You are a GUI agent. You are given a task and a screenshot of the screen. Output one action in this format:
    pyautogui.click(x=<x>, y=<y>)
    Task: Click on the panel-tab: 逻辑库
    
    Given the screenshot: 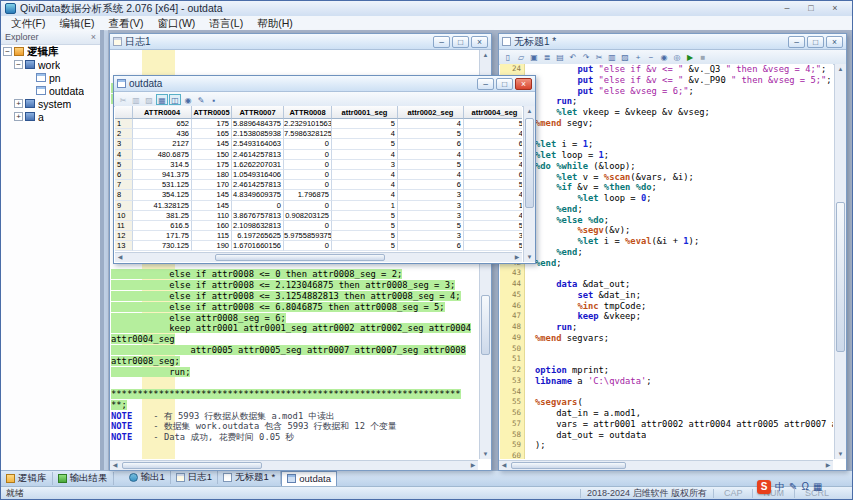 What is the action you would take?
    pyautogui.click(x=27, y=478)
    